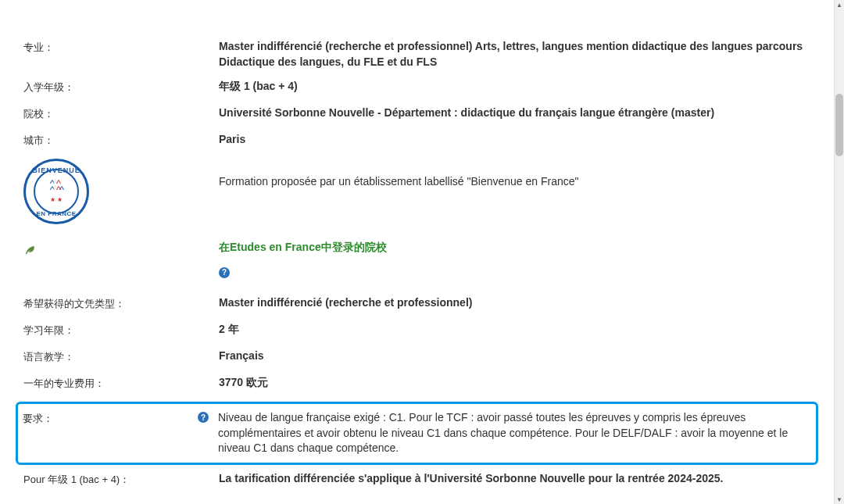  What do you see at coordinates (514, 330) in the screenshot?
I see `value-duration: 2 年` at bounding box center [514, 330].